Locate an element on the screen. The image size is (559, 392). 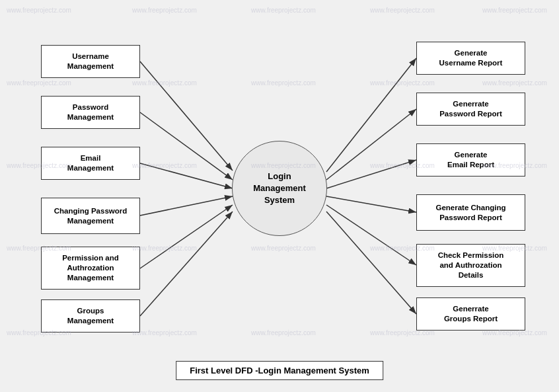
gen-groups-report-node: GenerrateGroups Report is located at coordinates (470, 314).